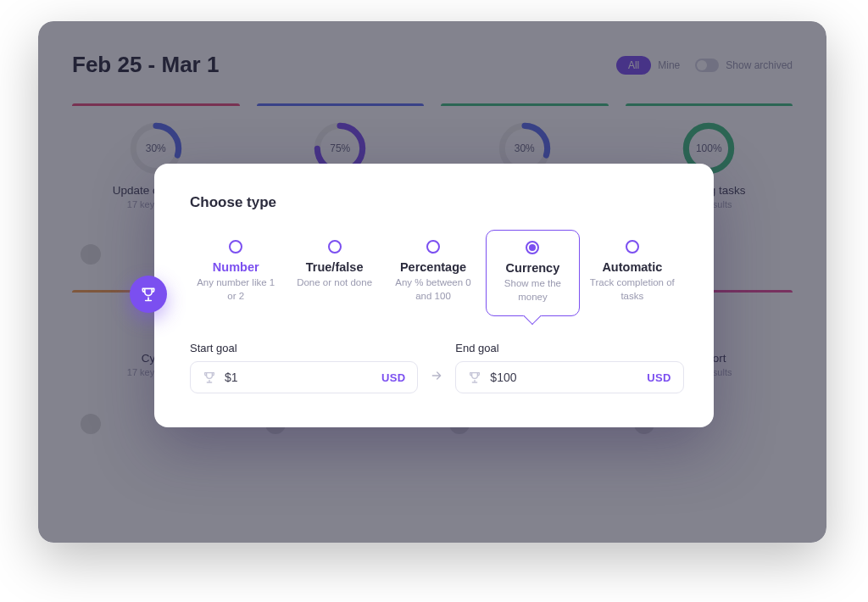  What do you see at coordinates (434, 273) in the screenshot?
I see `type-options-row: Number Any number like 1 or 2 True/false…` at bounding box center [434, 273].